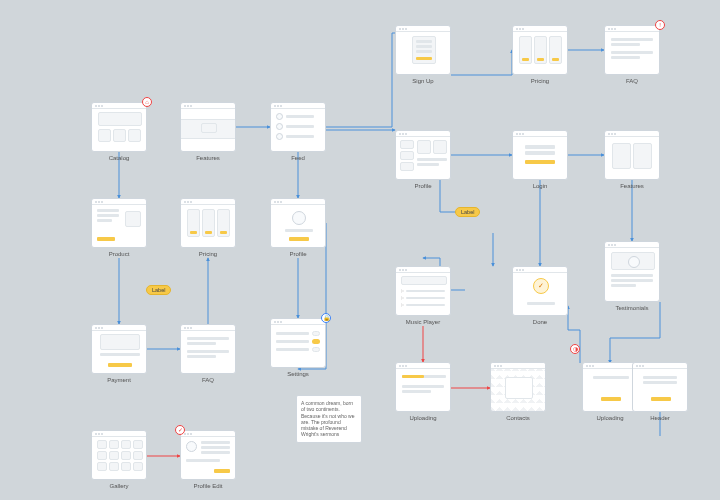 Image resolution: width=720 pixels, height=500 pixels. What do you see at coordinates (540, 54) in the screenshot?
I see `node-pricing-top: Pricing` at bounding box center [540, 54].